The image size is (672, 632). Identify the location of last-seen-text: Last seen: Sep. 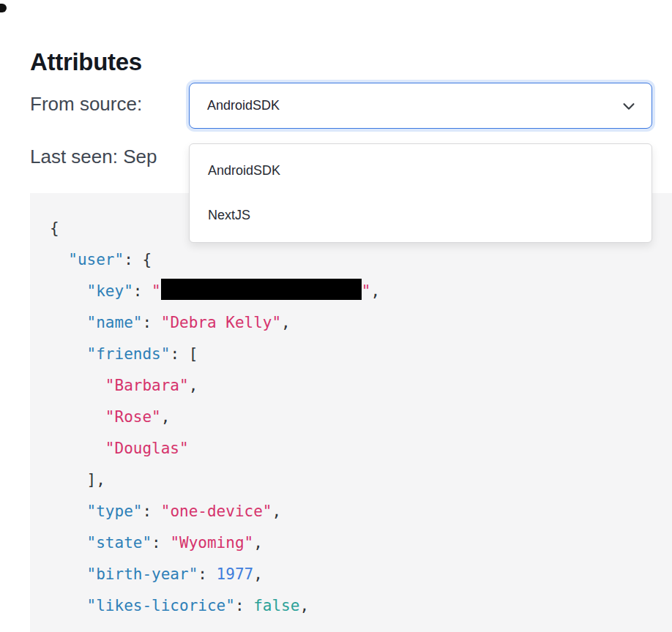
(94, 157).